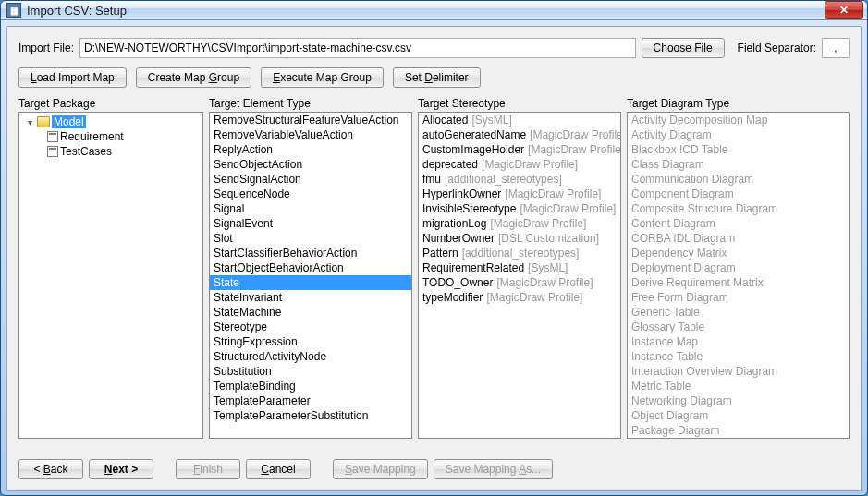  I want to click on diagram-type-item: Free Form Diagram, so click(738, 297).